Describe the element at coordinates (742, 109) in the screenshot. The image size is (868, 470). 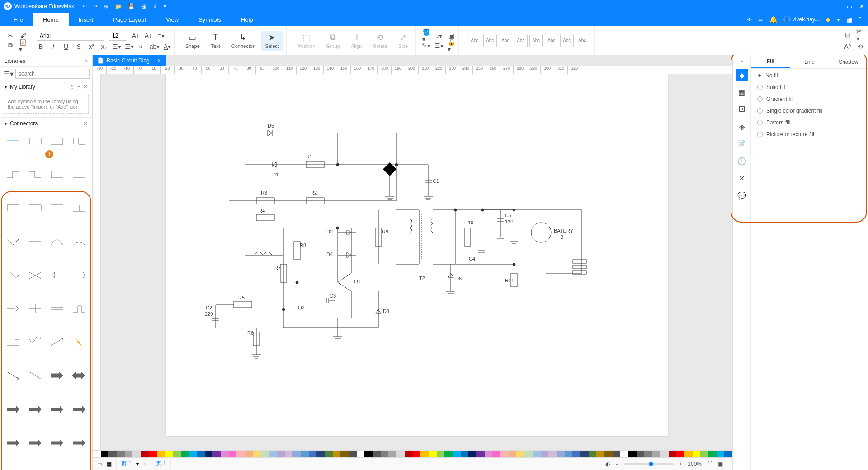
I see `image-icon: 🖼` at that location.